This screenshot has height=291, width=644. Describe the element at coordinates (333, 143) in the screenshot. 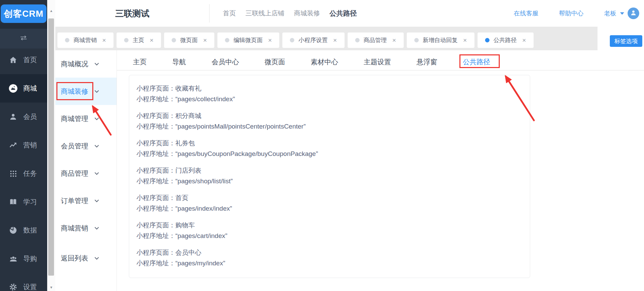

I see `page-name-line: 小程序页面：礼券包` at that location.